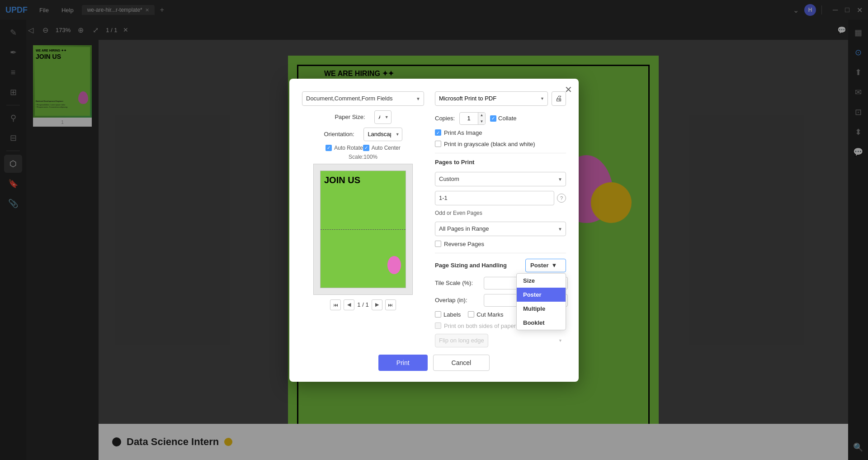 The image size is (868, 460). What do you see at coordinates (394, 265) in the screenshot?
I see `preview-blob` at bounding box center [394, 265].